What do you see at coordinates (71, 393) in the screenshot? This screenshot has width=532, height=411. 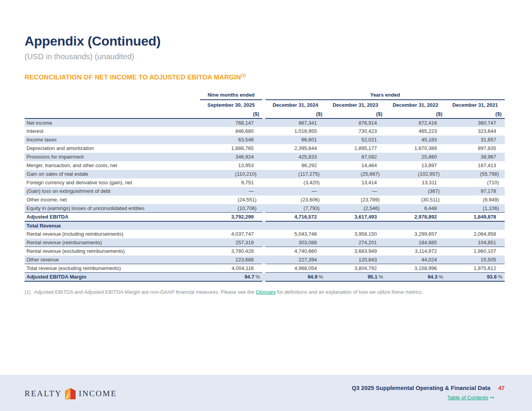 I see `realty-income-logo: REALTY INCOME` at bounding box center [71, 393].